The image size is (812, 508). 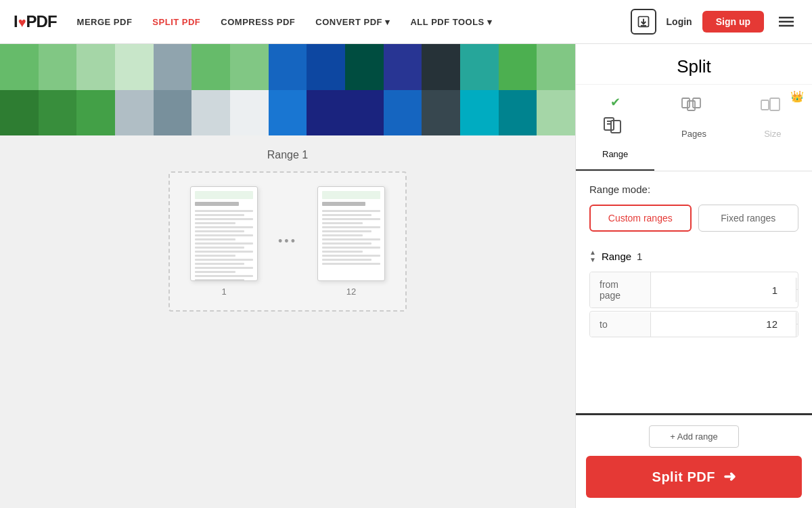 I want to click on mode-tabs: ✔ Range, so click(x=694, y=128).